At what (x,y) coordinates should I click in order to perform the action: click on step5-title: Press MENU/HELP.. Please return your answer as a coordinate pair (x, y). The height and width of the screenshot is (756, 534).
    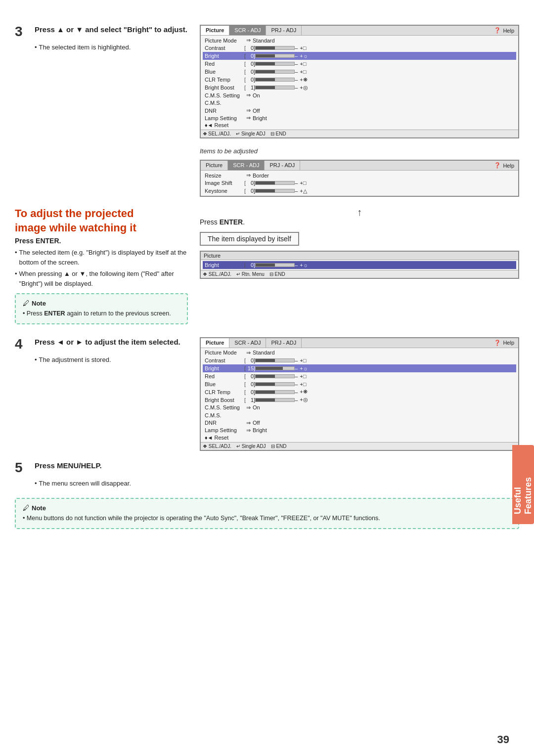
    Looking at the image, I should click on (68, 466).